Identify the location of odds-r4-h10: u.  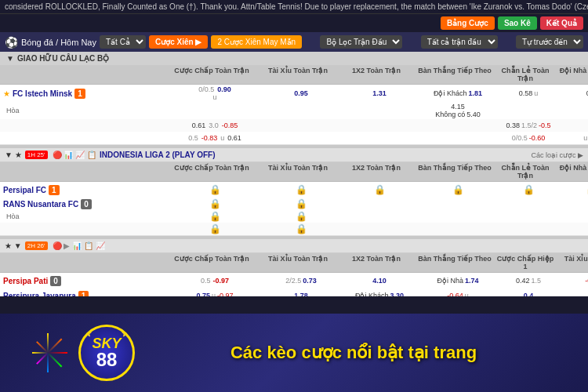
(585, 138).